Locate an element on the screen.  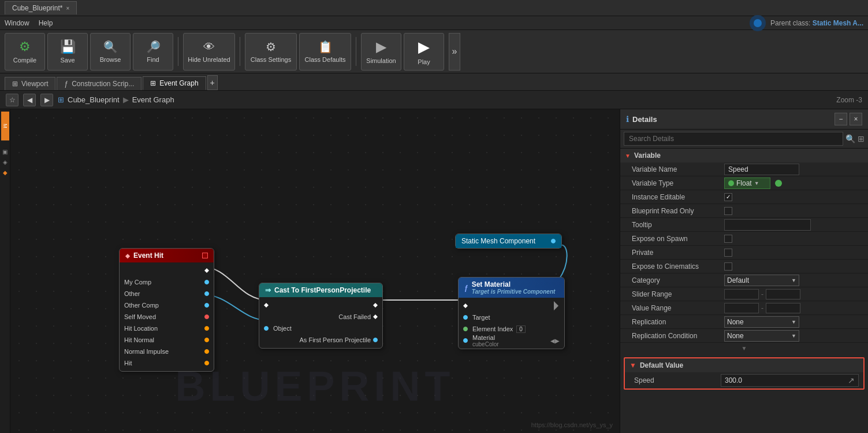
search-details-input is located at coordinates (733, 139).